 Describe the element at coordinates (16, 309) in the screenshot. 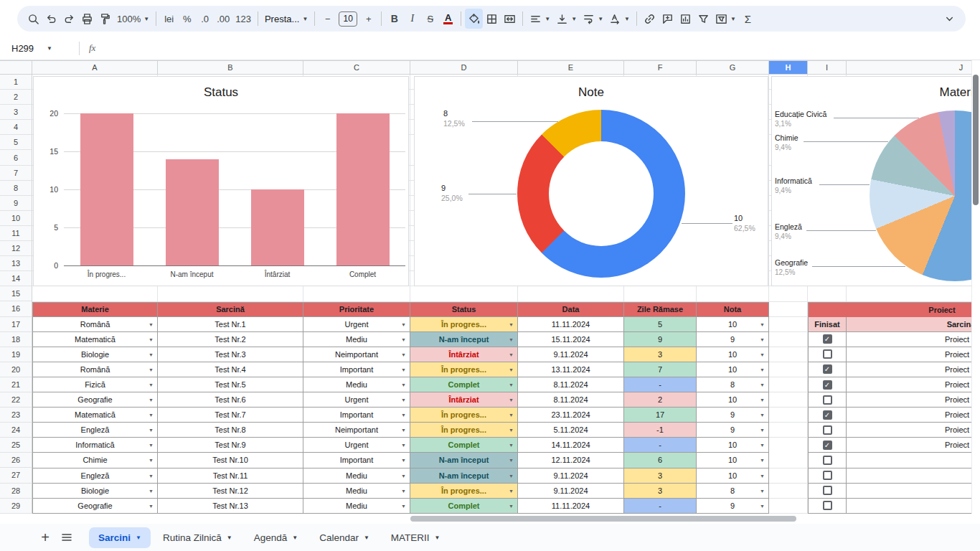

I see `row-header-16: 16` at that location.